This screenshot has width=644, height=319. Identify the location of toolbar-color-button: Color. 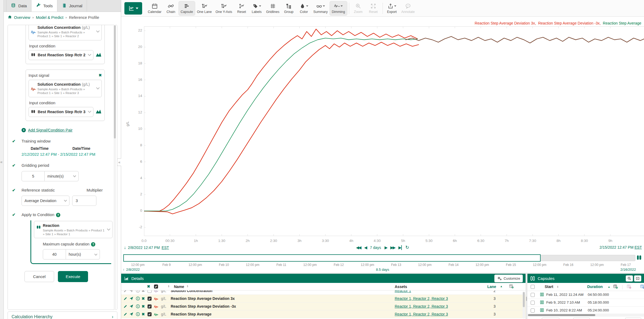
(304, 8).